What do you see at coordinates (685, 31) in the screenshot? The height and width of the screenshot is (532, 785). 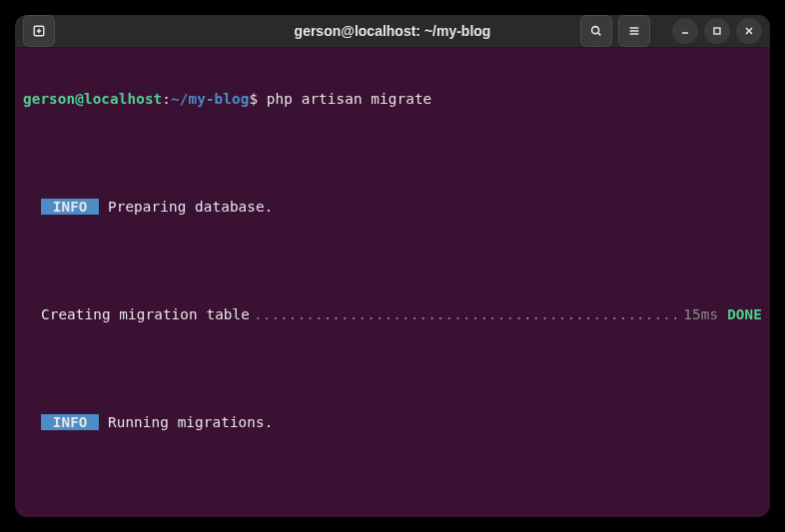 I see `minimize-button` at bounding box center [685, 31].